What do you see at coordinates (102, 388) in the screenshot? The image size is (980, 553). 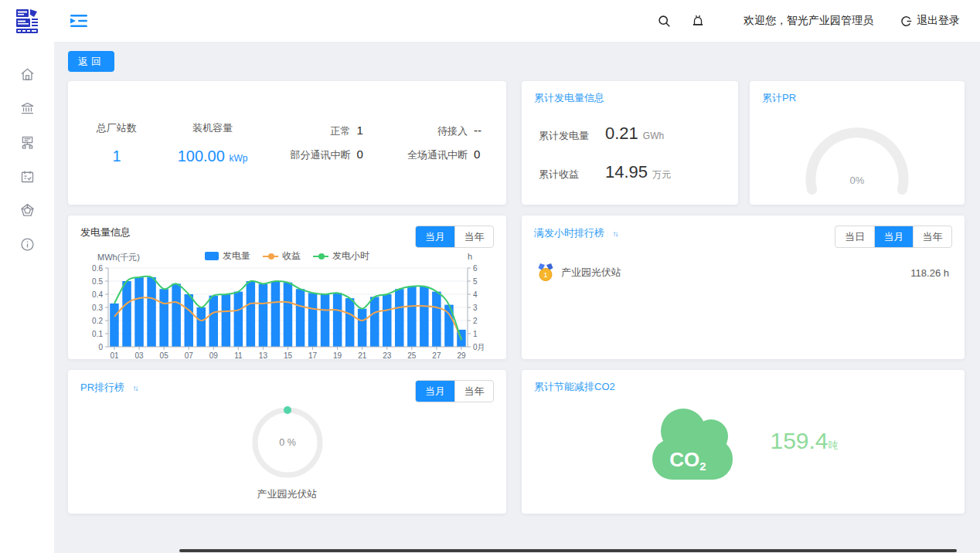 I see `pr-ranking-title: PR排行榜` at bounding box center [102, 388].